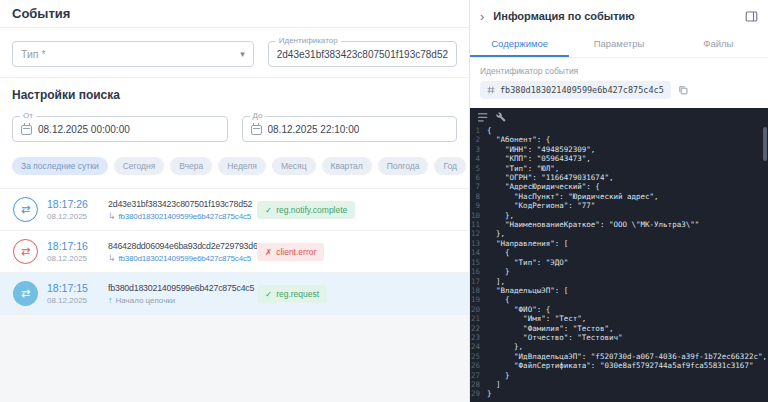  Describe the element at coordinates (478, 216) in the screenshot. I see `line-number: 10` at that location.